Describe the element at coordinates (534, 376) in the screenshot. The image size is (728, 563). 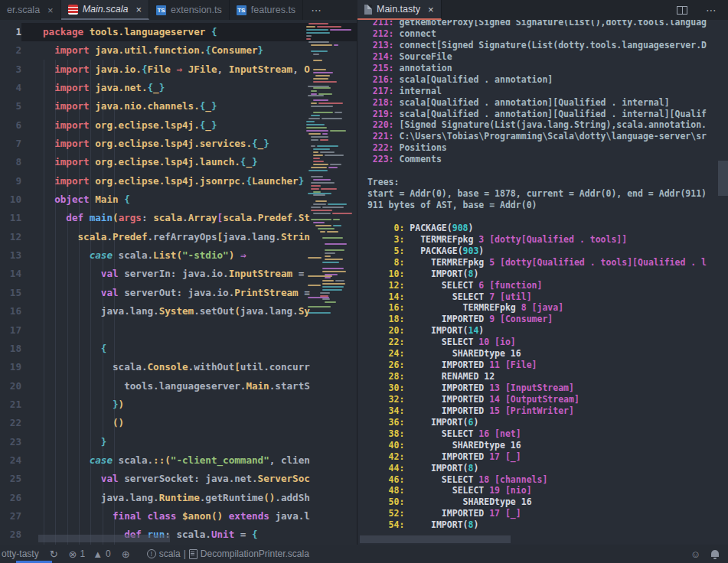
I see `tasty-line: 28: RENAMED 12` at that location.